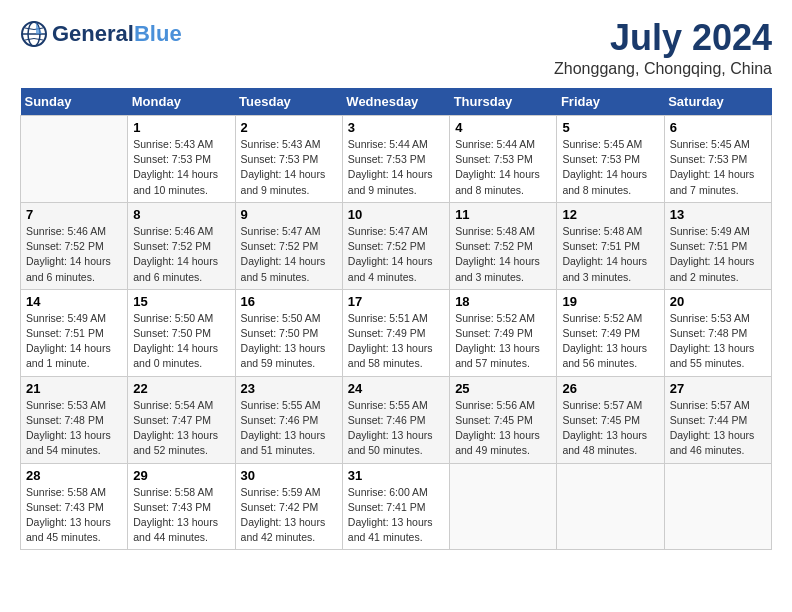 This screenshot has height=612, width=792. What do you see at coordinates (182, 420) in the screenshot?
I see `calendar-cell: 22Sunrise: 5:54 AM Sunset: 7:47 PM Dayli…` at bounding box center [182, 420].